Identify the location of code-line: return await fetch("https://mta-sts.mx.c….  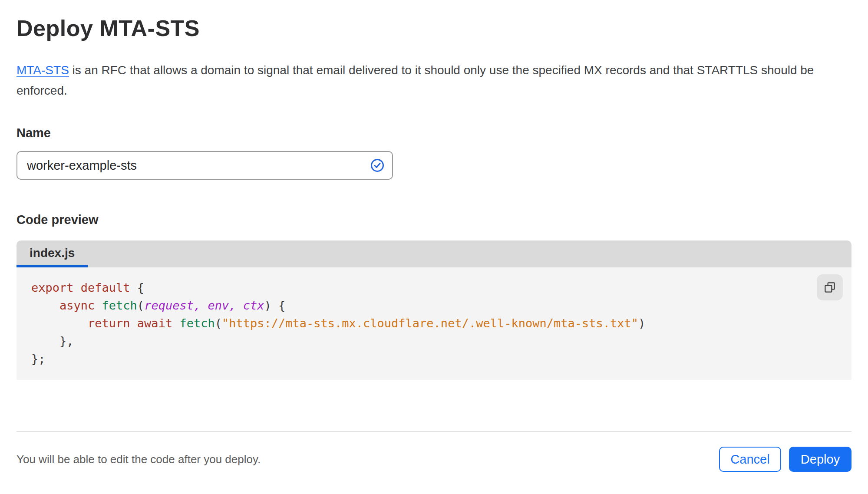
(415, 323).